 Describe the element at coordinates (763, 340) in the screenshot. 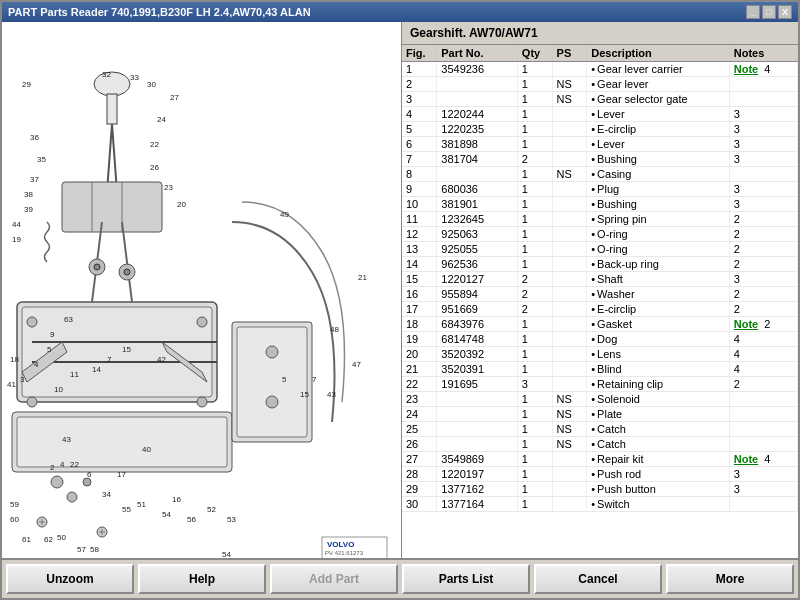

I see `cell-notes: 4` at that location.